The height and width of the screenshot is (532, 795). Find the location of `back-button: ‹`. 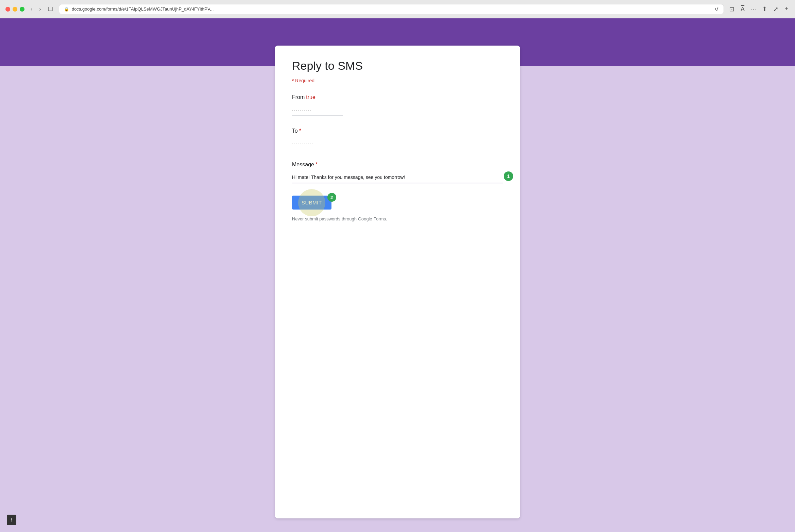

back-button: ‹ is located at coordinates (31, 9).